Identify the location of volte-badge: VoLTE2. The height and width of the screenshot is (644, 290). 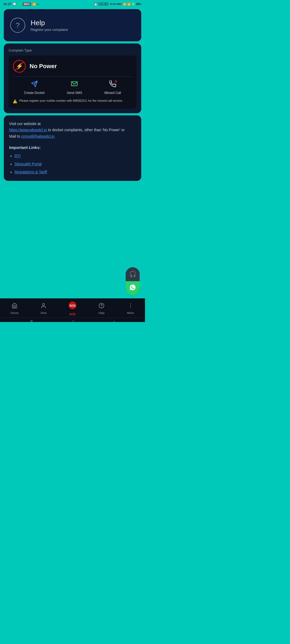
(103, 4).